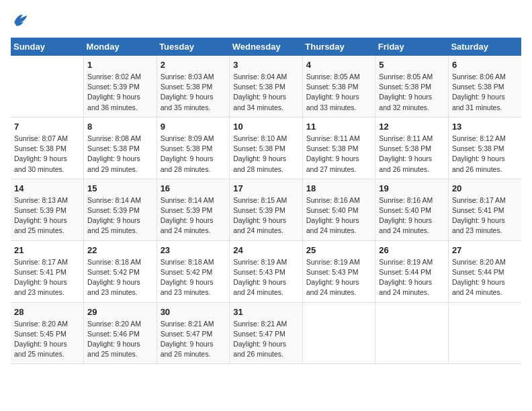 This screenshot has width=532, height=411. What do you see at coordinates (266, 210) in the screenshot?
I see `calendar-cell: 17Sunrise: 8:15 AM Sunset: 5:39 PM Dayli…` at bounding box center [266, 210].